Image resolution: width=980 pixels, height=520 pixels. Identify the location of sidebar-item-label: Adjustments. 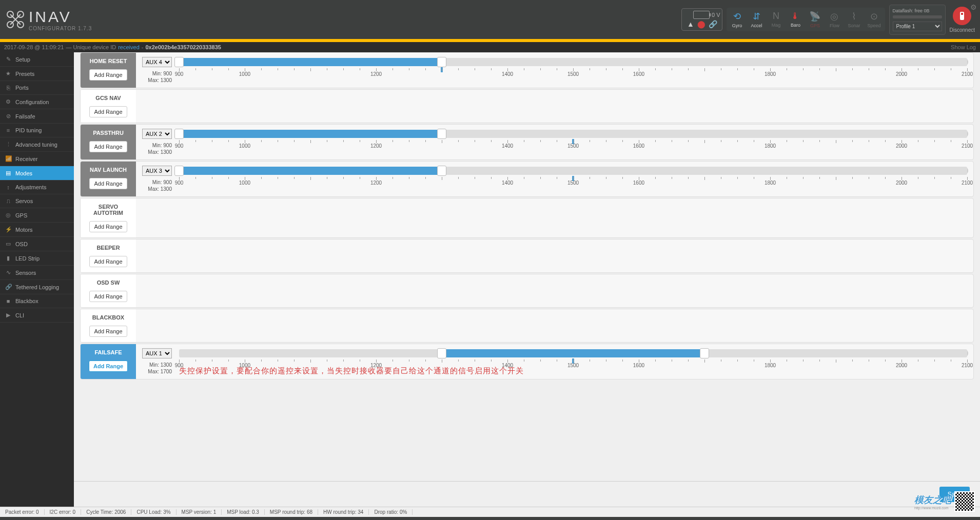
(31, 187).